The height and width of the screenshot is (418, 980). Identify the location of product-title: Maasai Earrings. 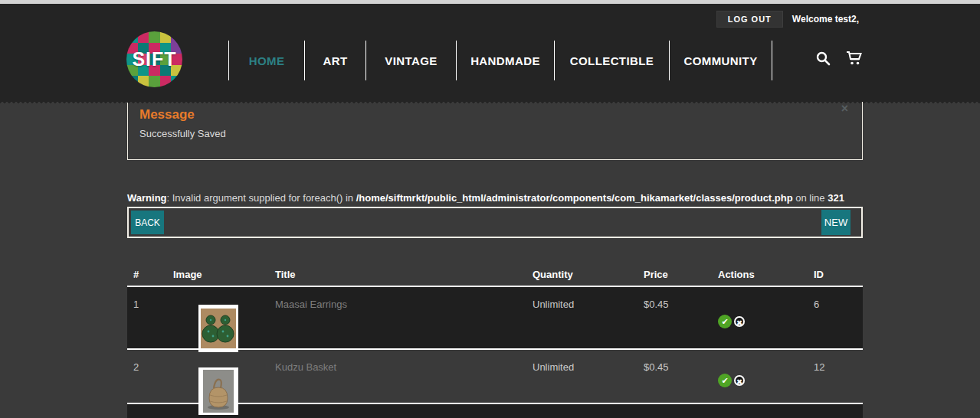
(404, 318).